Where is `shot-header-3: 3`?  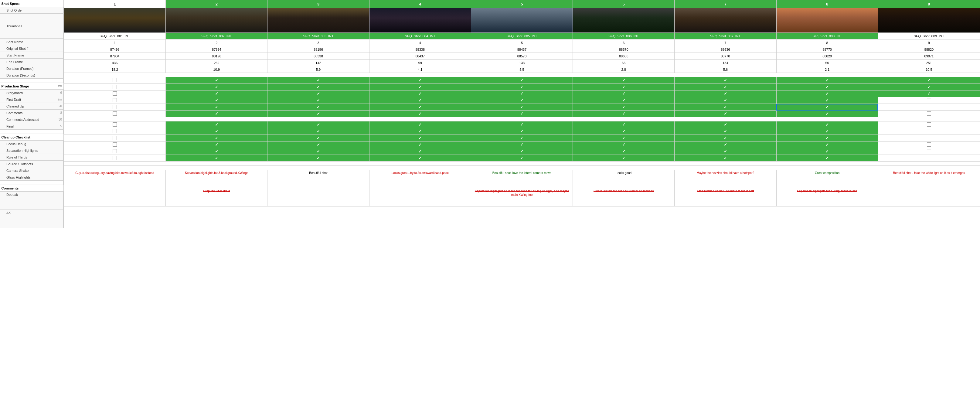 shot-header-3: 3 is located at coordinates (318, 5).